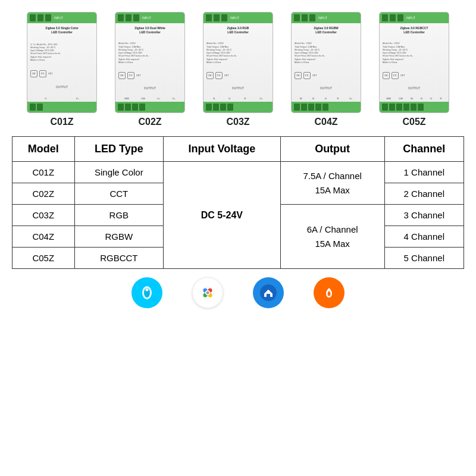 The width and height of the screenshot is (476, 476). I want to click on product-item-c01z: INPUT Zigbee 3.0 Single ColorLED Control…, so click(62, 70).